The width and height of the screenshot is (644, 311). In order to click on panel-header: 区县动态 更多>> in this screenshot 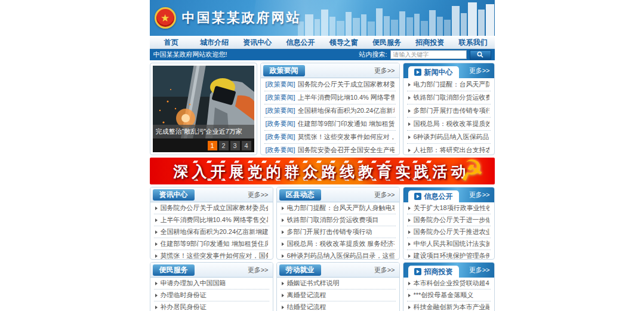, I will do `click(338, 195)`.